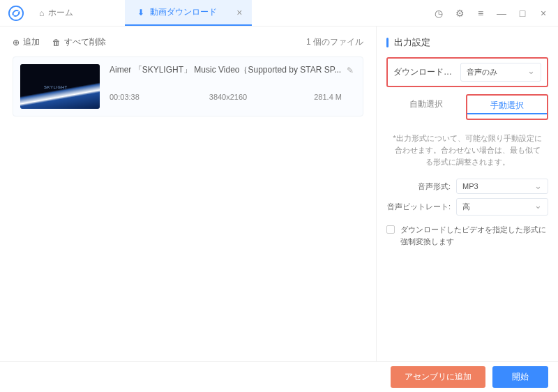  Describe the element at coordinates (502, 13) in the screenshot. I see `minimize-icon: —` at that location.